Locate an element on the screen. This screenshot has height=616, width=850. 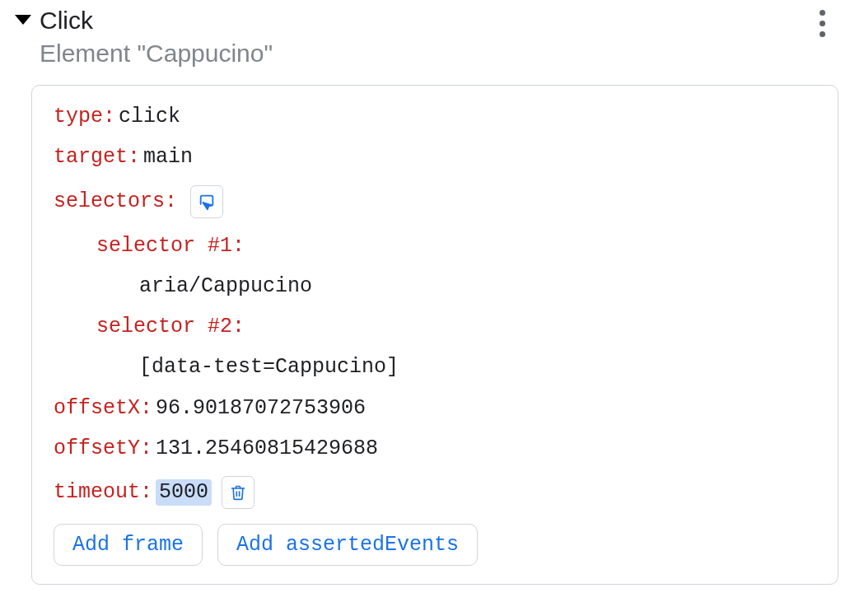
selector-2-value: [data-test=Cappucino] is located at coordinates (478, 367).